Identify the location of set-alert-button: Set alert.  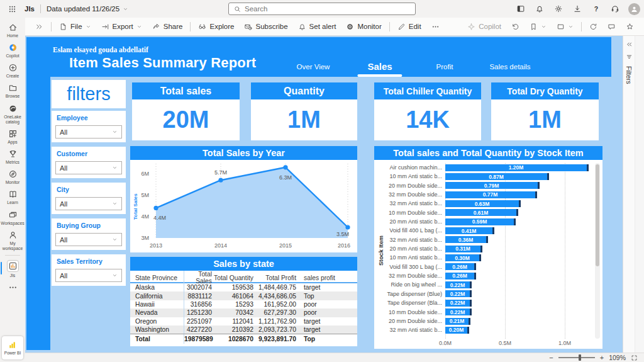
(317, 26).